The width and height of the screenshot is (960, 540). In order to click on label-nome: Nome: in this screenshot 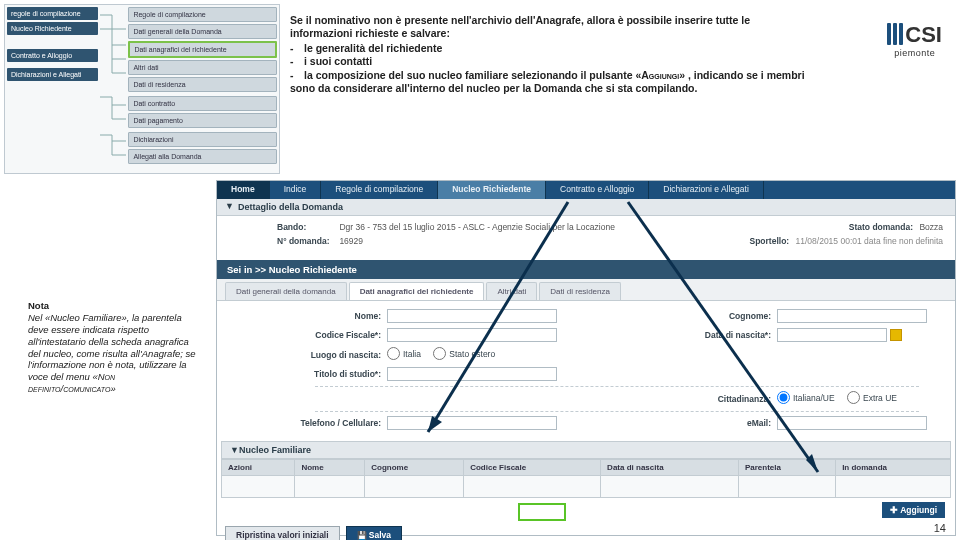, I will do `click(342, 316)`.